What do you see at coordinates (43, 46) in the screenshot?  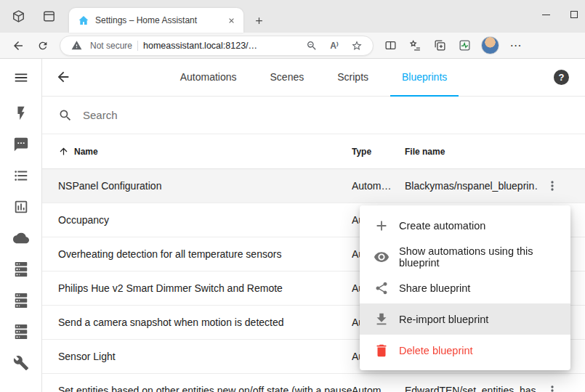 I see `refresh-icon` at bounding box center [43, 46].